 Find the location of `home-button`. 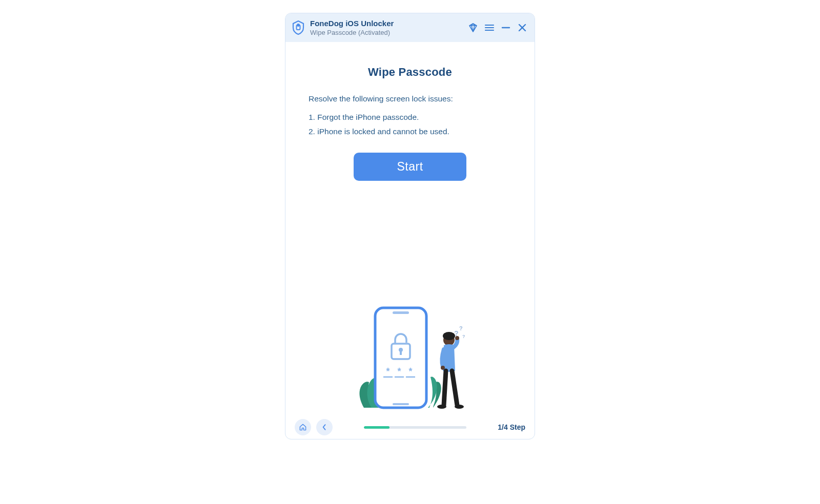

home-button is located at coordinates (303, 427).